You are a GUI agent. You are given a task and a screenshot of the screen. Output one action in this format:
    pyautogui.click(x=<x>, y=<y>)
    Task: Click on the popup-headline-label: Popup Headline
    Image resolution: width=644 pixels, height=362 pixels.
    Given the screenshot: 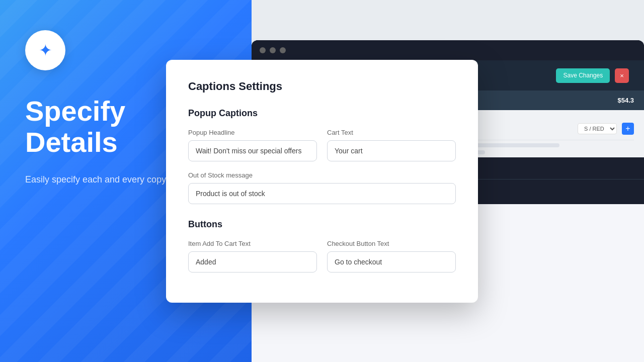 What is the action you would take?
    pyautogui.click(x=253, y=133)
    